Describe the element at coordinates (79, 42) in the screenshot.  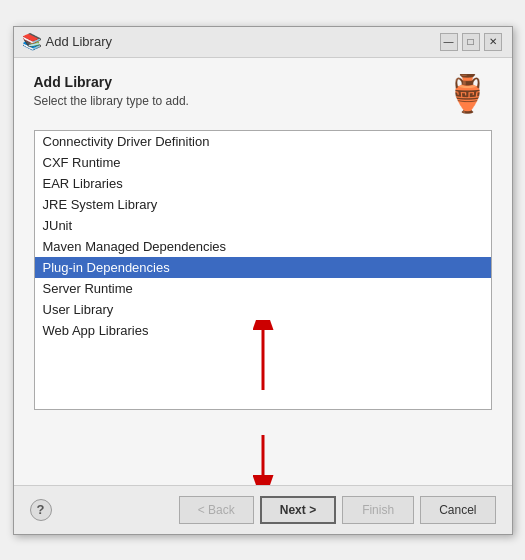
I see `titlebar-title: Add Library` at that location.